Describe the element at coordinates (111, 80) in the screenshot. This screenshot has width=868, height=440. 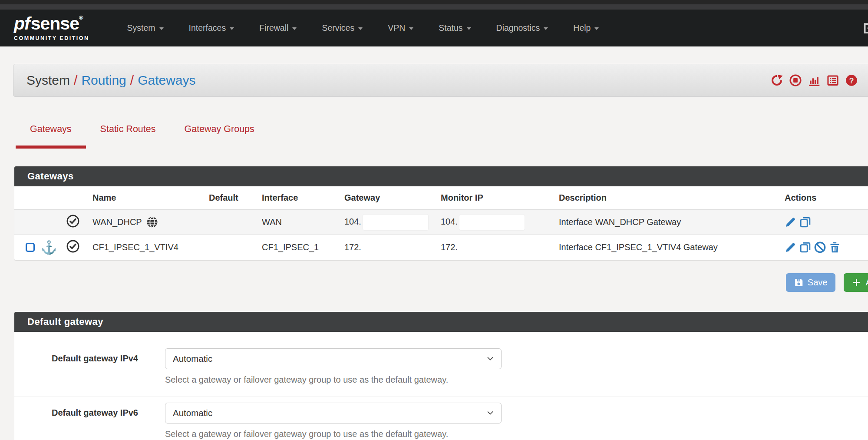
I see `breadcrumb: System/Routing/Gateways` at that location.